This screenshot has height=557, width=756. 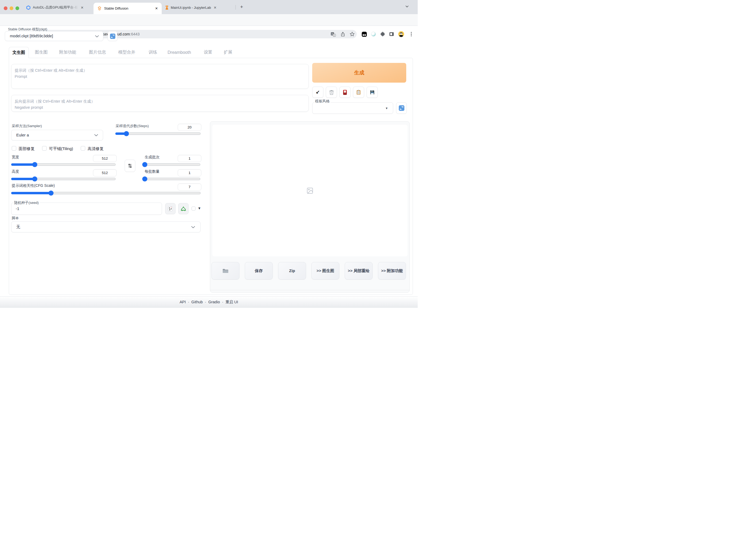 What do you see at coordinates (27, 126) in the screenshot?
I see `sampler-label: 采样方法(Sampler)` at bounding box center [27, 126].